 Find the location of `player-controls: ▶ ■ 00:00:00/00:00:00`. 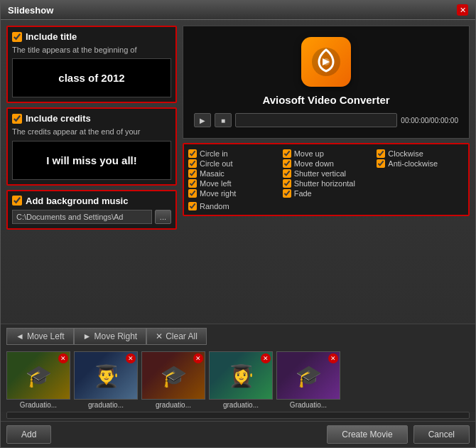

player-controls: ▶ ■ 00:00:00/00:00:00 is located at coordinates (326, 120).